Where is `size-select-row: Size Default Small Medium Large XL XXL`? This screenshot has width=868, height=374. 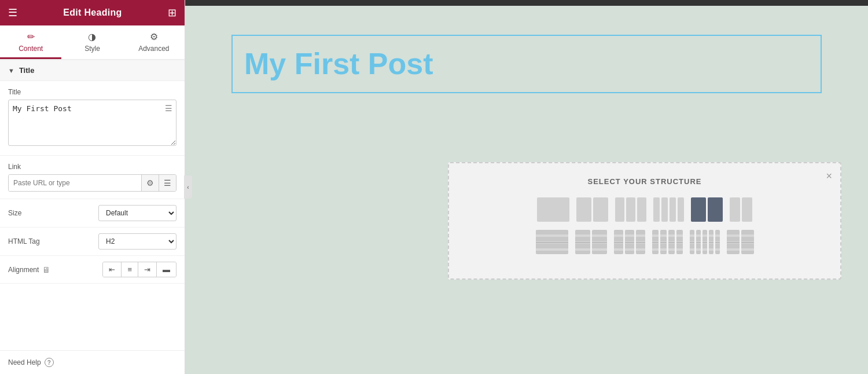 size-select-row: Size Default Small Medium Large XL XXL is located at coordinates (93, 213).